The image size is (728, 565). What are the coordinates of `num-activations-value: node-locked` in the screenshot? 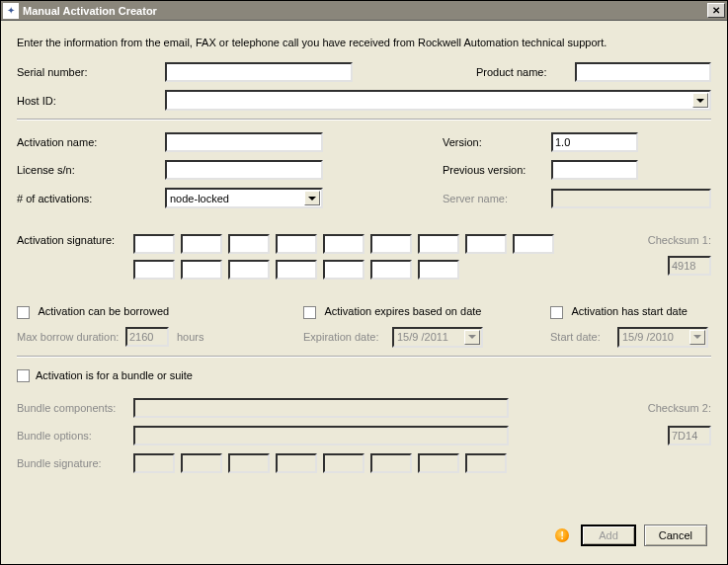 It's located at (200, 199).